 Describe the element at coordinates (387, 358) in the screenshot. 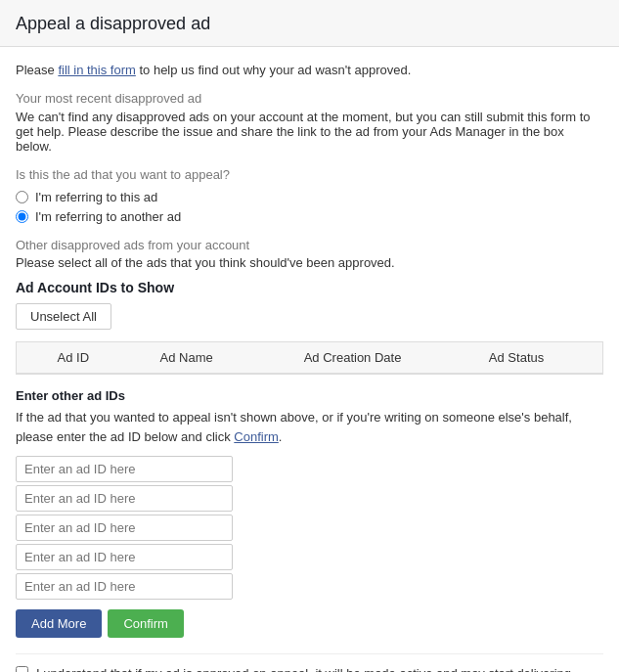

I see `table-header-date: Ad Creation Date` at that location.